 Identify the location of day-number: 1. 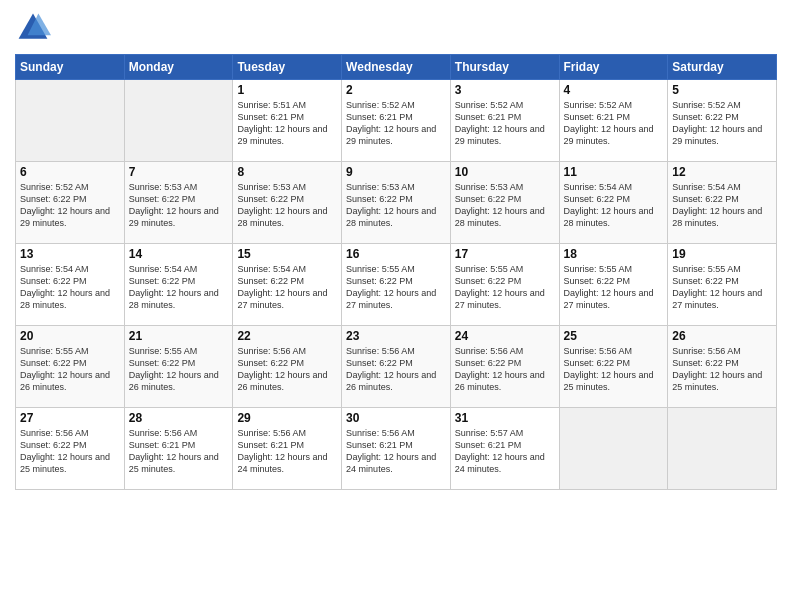
(287, 90).